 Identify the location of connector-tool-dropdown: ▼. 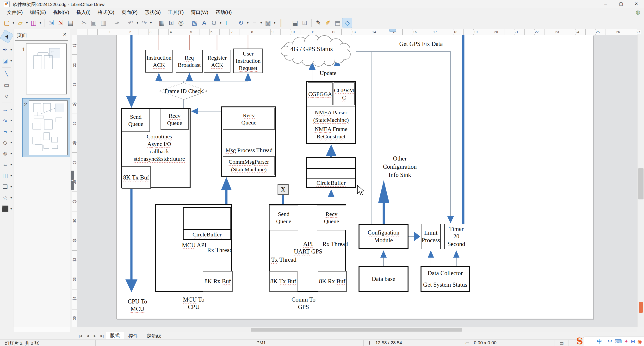
(12, 132).